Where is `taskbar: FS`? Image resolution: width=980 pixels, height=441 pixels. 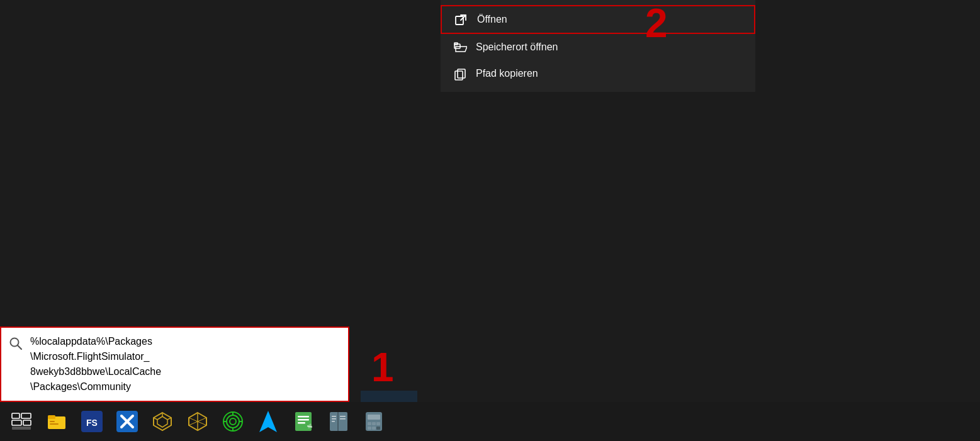
taskbar: FS is located at coordinates (490, 421).